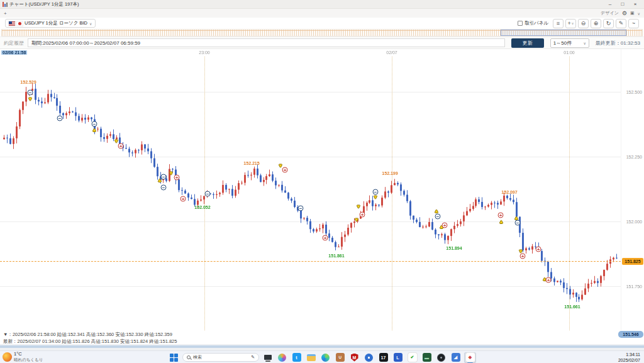 This screenshot has width=644, height=363. What do you see at coordinates (311, 357) in the screenshot?
I see `file-explorer-icon` at bounding box center [311, 357].